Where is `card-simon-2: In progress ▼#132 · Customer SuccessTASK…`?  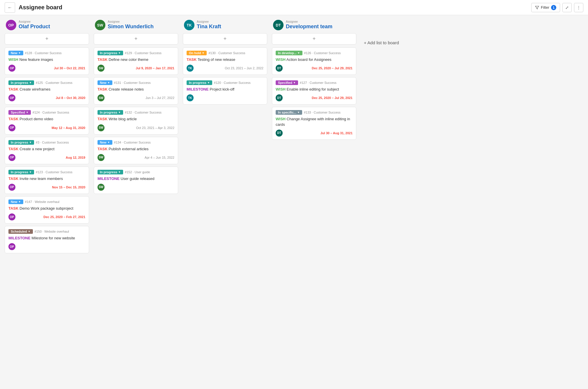 card-simon-2: In progress ▼#132 · Customer SuccessTASK… is located at coordinates (136, 121).